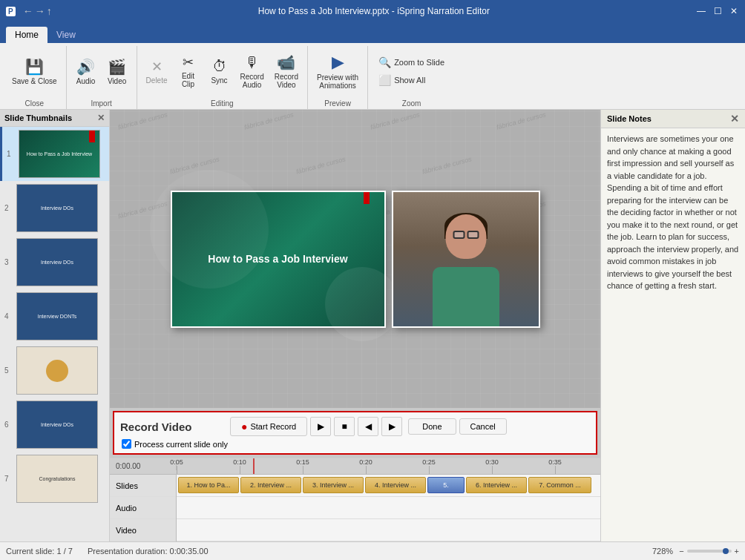 The height and width of the screenshot is (560, 745). What do you see at coordinates (59, 154) in the screenshot?
I see `slide-thumb-1: How to Pass a Job Interview` at bounding box center [59, 154].